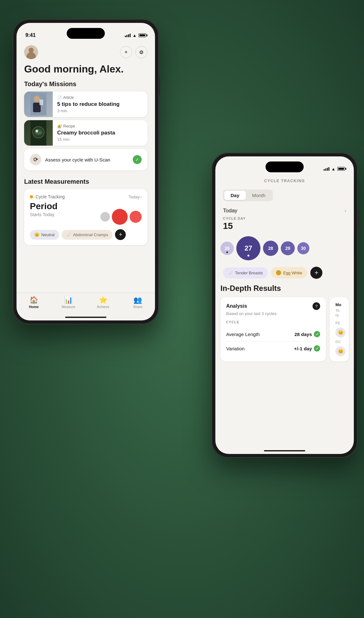 The image size is (364, 618). I want to click on avg-length-check-icon: ✓, so click(317, 334).